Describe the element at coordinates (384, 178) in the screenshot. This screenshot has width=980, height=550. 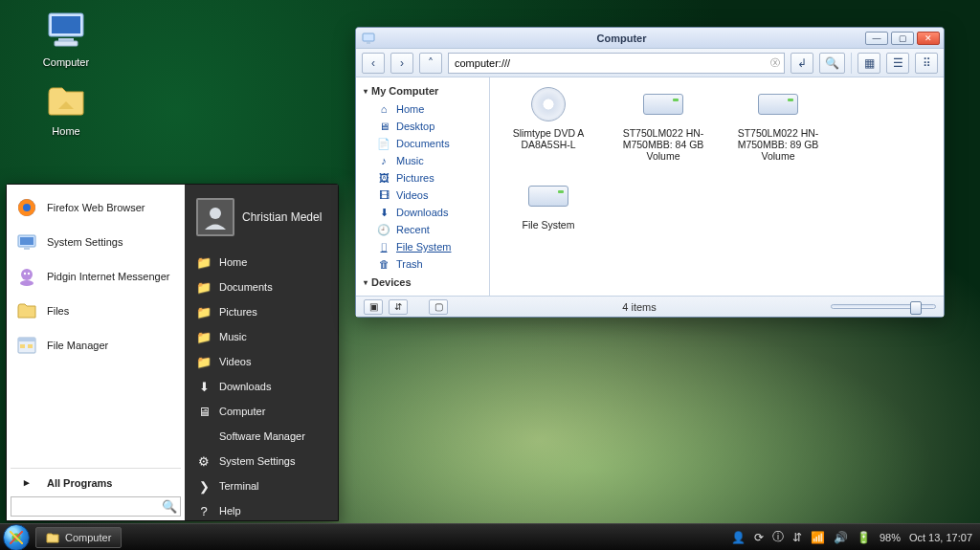
I see `pictures-icon: 🖼` at that location.